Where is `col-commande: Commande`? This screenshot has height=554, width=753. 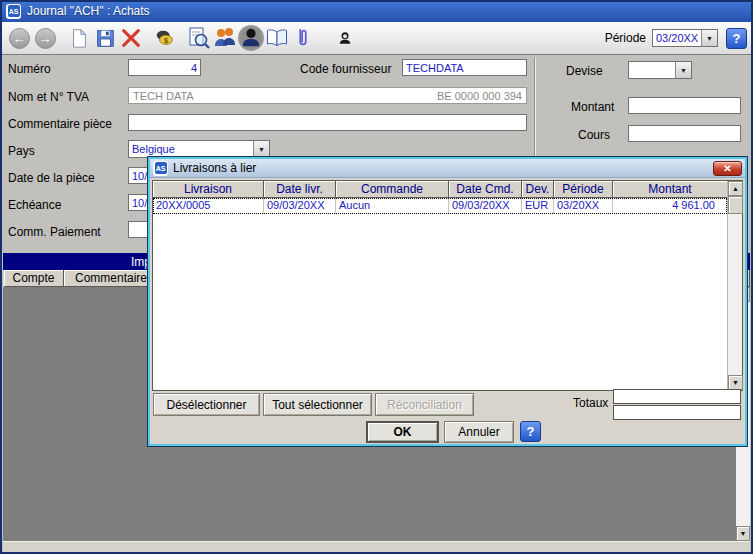
col-commande: Commande is located at coordinates (392, 190).